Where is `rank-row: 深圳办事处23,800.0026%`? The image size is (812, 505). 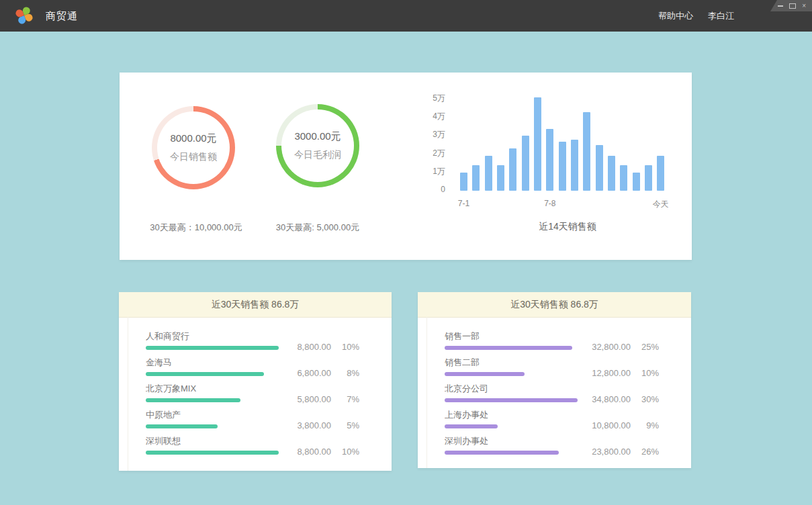
rank-row: 深圳办事处23,800.0026% is located at coordinates (568, 449).